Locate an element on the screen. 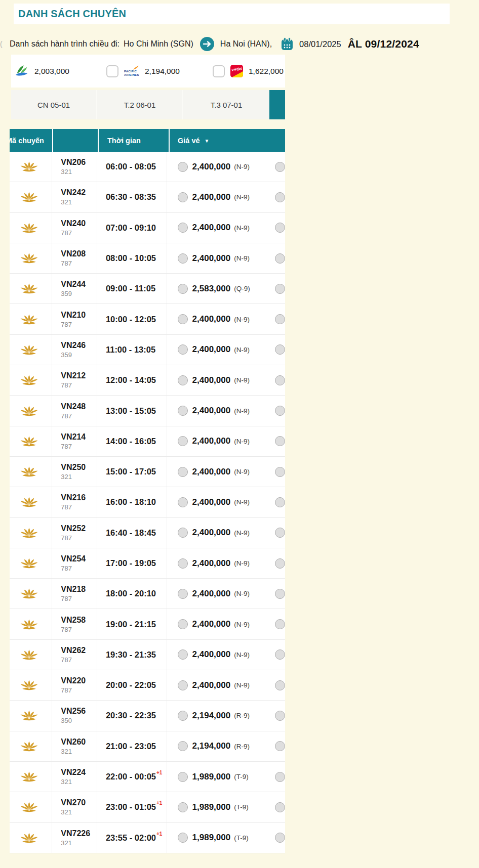 The height and width of the screenshot is (868, 479). vietjet-checkbox is located at coordinates (219, 71).